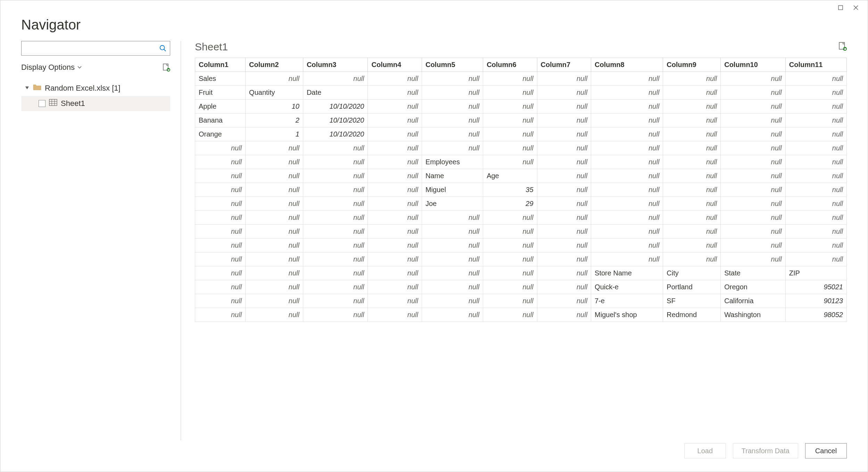 The height and width of the screenshot is (472, 868). Describe the element at coordinates (96, 103) in the screenshot. I see `tree-sheet-node: Sheet1` at that location.